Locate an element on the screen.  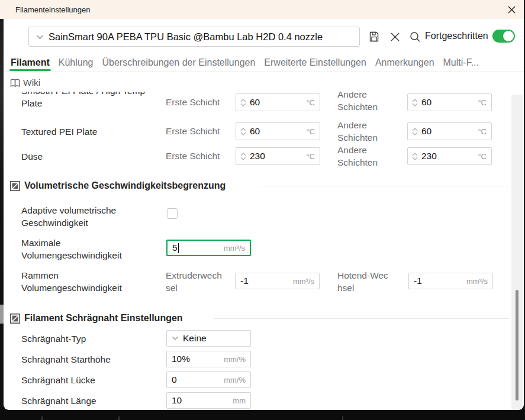
hotend-change-label: Hotend-Wechsel is located at coordinates (365, 282).